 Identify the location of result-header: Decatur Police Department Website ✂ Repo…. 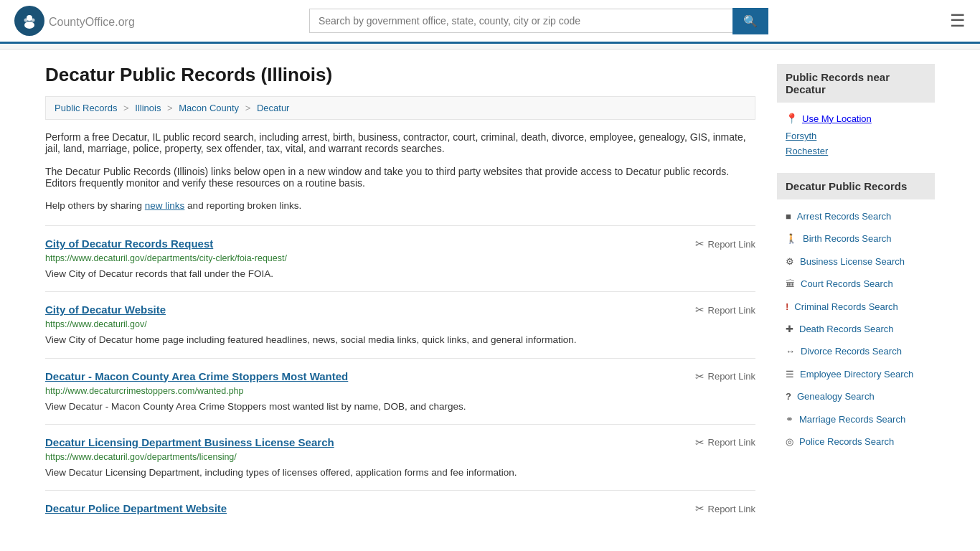
(400, 509).